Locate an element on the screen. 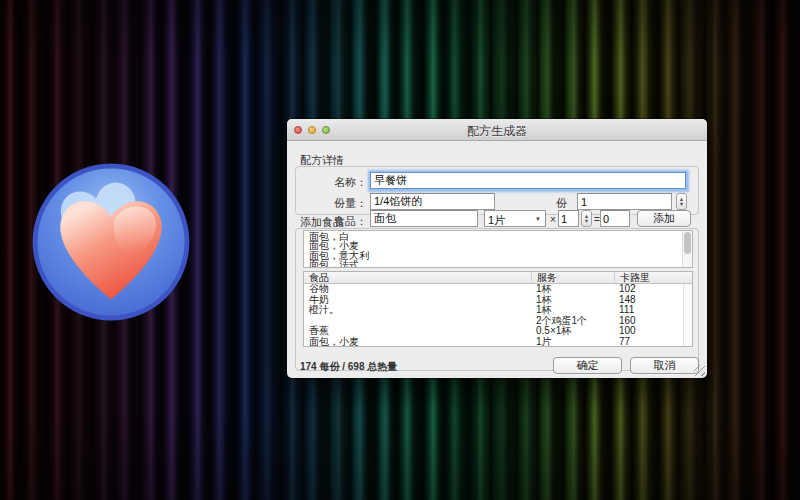 This screenshot has width=800, height=500. serving-size-label: 份量： is located at coordinates (337, 204).